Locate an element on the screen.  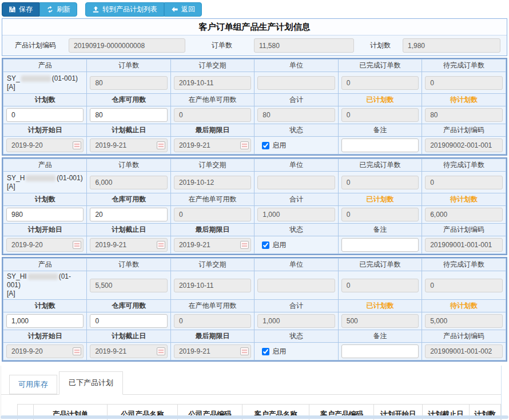
plan-qty-header: 计划数 is located at coordinates (45, 200).